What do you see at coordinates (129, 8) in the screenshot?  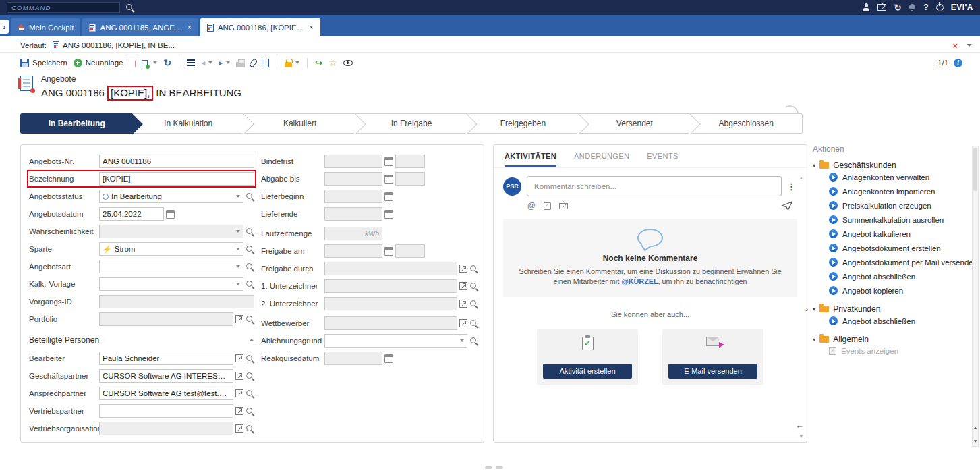 I see `command-search-icon` at bounding box center [129, 8].